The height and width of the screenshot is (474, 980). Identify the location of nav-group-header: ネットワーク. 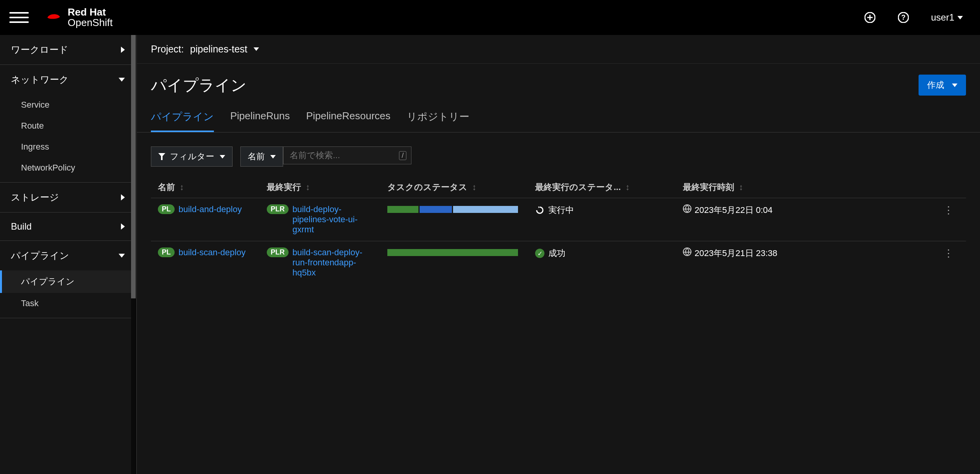
(68, 80).